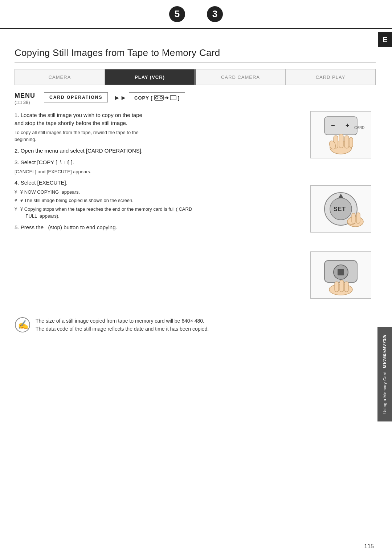 Image resolution: width=392 pixels, height=557 pixels. What do you see at coordinates (196, 15) in the screenshot?
I see `top-bar: 5 3` at bounding box center [196, 15].